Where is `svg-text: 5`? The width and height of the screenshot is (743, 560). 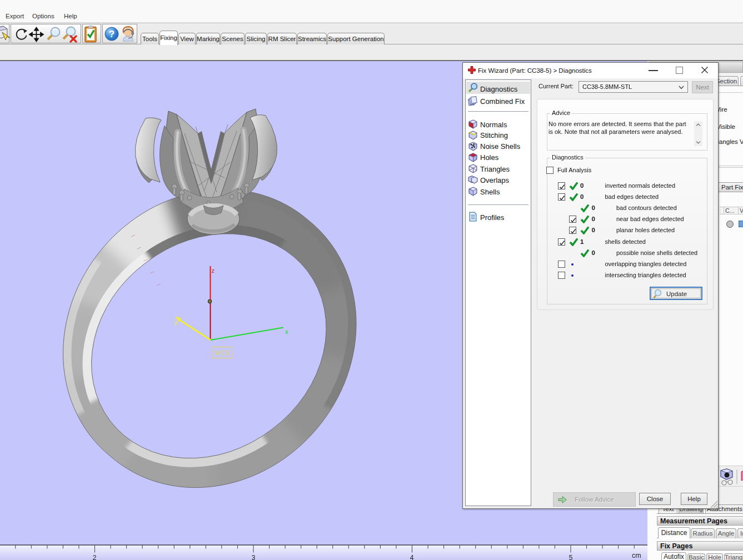 svg-text: 5 is located at coordinates (571, 557).